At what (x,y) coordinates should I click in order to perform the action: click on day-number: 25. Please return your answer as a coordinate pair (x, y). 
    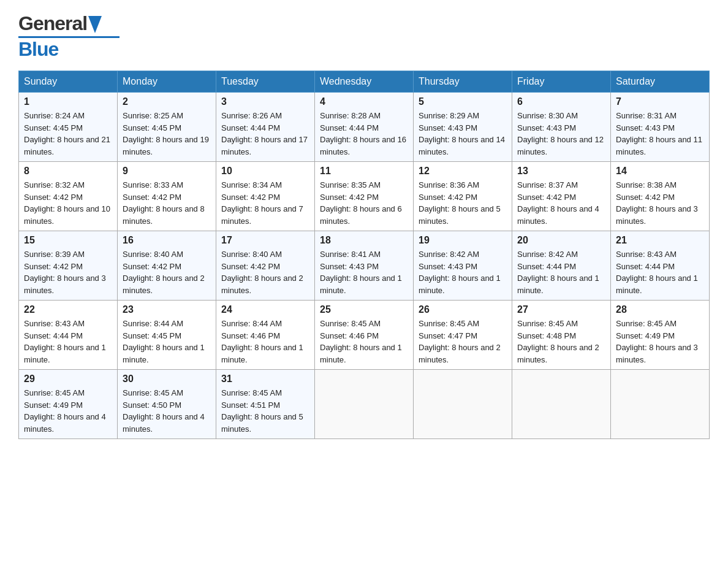
    Looking at the image, I should click on (364, 310).